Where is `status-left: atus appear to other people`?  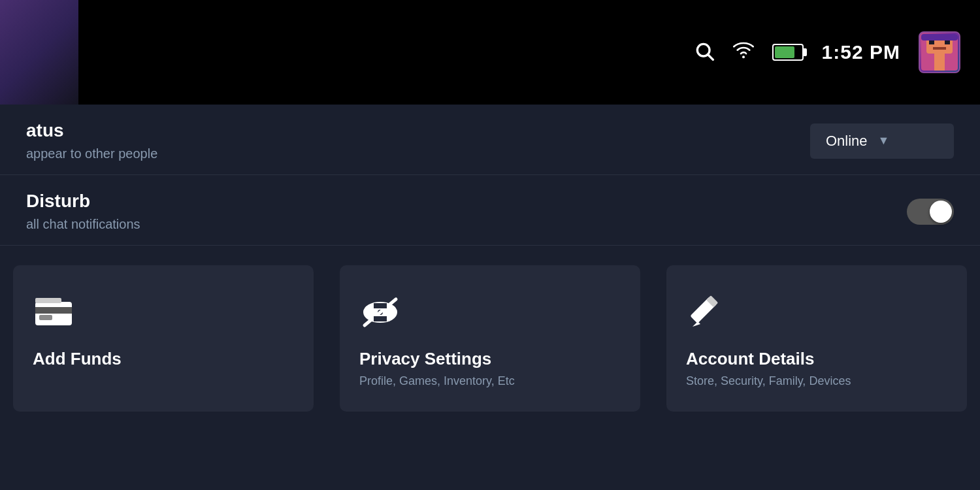 status-left: atus appear to other people is located at coordinates (418, 141).